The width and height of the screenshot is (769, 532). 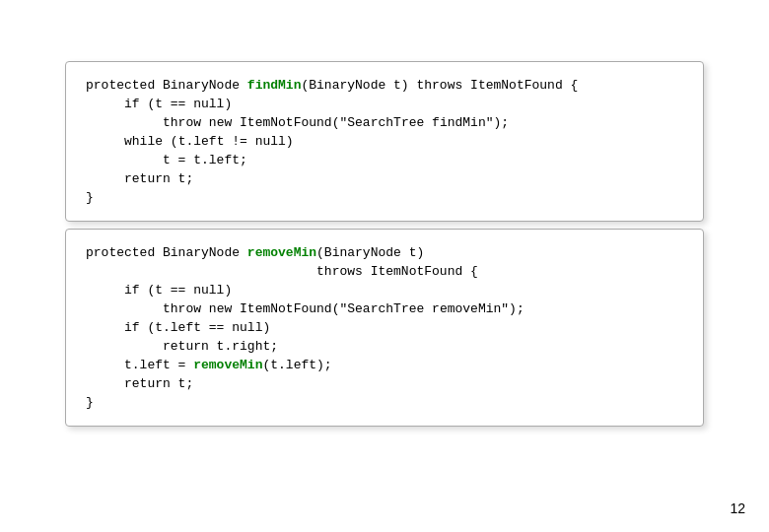 I want to click on code-line: while (t.left != null), so click(x=384, y=142).